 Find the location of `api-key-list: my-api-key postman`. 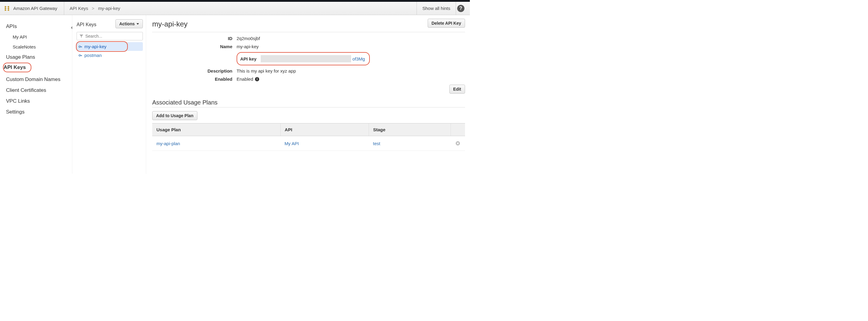

api-key-list: my-api-key postman is located at coordinates (110, 51).